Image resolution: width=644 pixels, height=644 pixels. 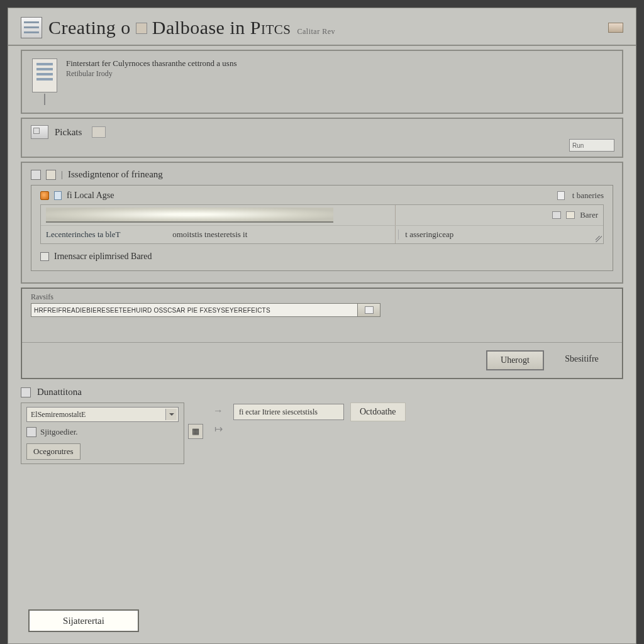 What do you see at coordinates (322, 257) in the screenshot?
I see `checkbox-row: Irnensacr eiplimrised Bared` at bounding box center [322, 257].